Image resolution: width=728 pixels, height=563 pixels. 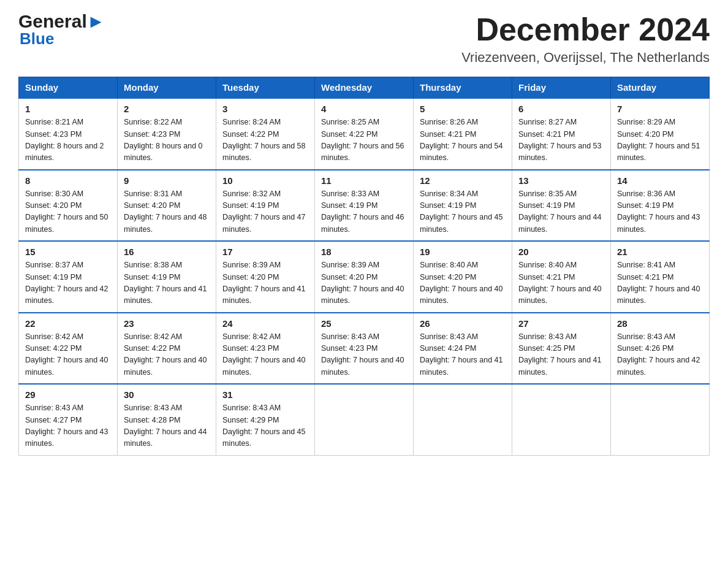 What do you see at coordinates (69, 88) in the screenshot?
I see `day-of-week-header: Sunday` at bounding box center [69, 88].